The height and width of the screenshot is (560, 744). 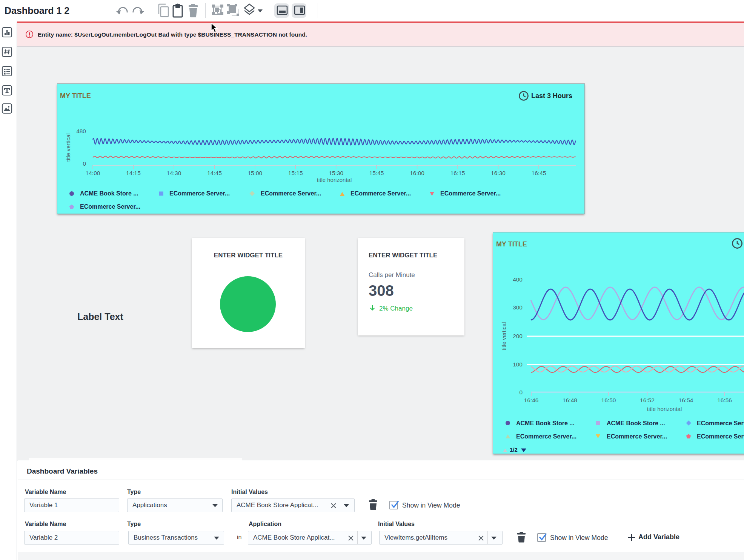 What do you see at coordinates (518, 279) in the screenshot?
I see `svg-text: 400` at bounding box center [518, 279].